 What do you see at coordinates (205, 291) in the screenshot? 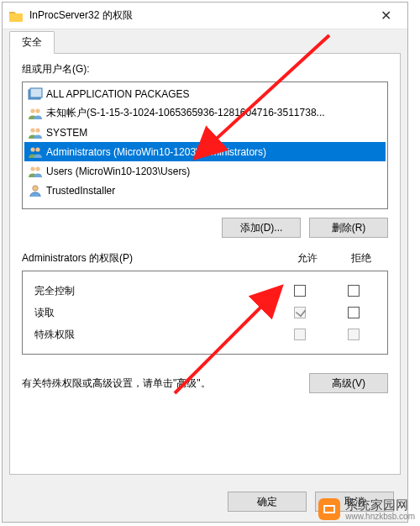
I see `permission-row: 完全控制` at bounding box center [205, 291].